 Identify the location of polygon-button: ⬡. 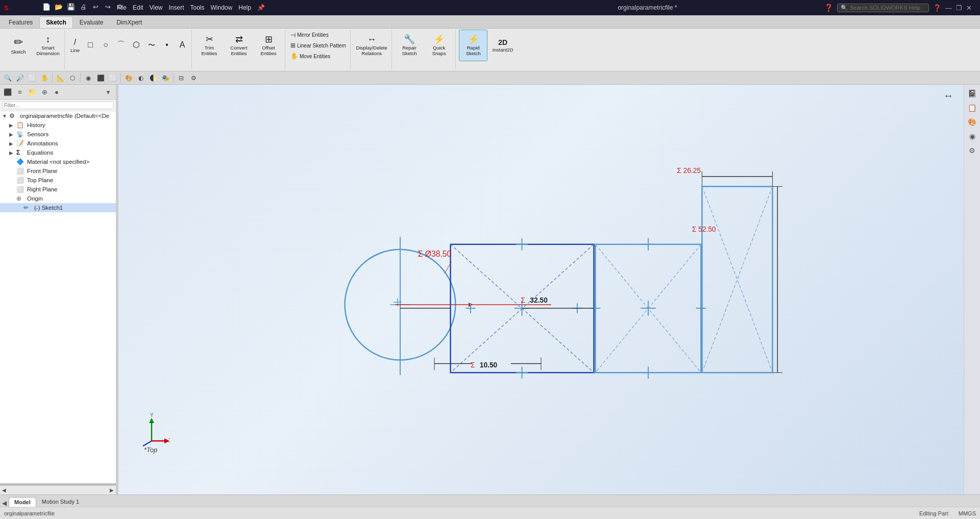
(136, 45).